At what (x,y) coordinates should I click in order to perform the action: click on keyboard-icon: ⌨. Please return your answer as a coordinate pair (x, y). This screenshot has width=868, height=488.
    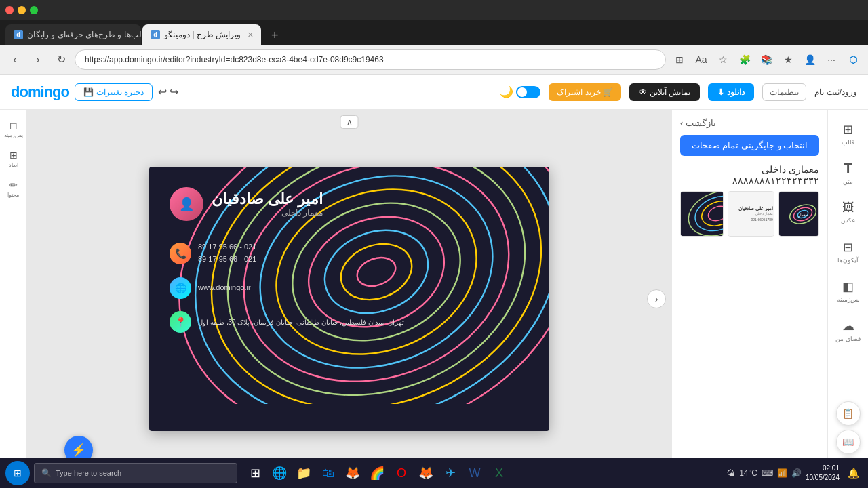
    Looking at the image, I should click on (768, 473).